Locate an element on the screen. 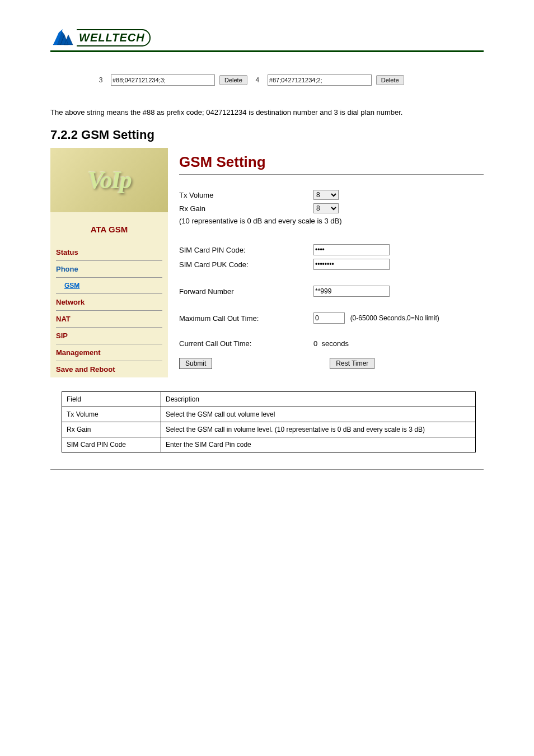 The image size is (534, 756). pin-input is located at coordinates (352, 250).